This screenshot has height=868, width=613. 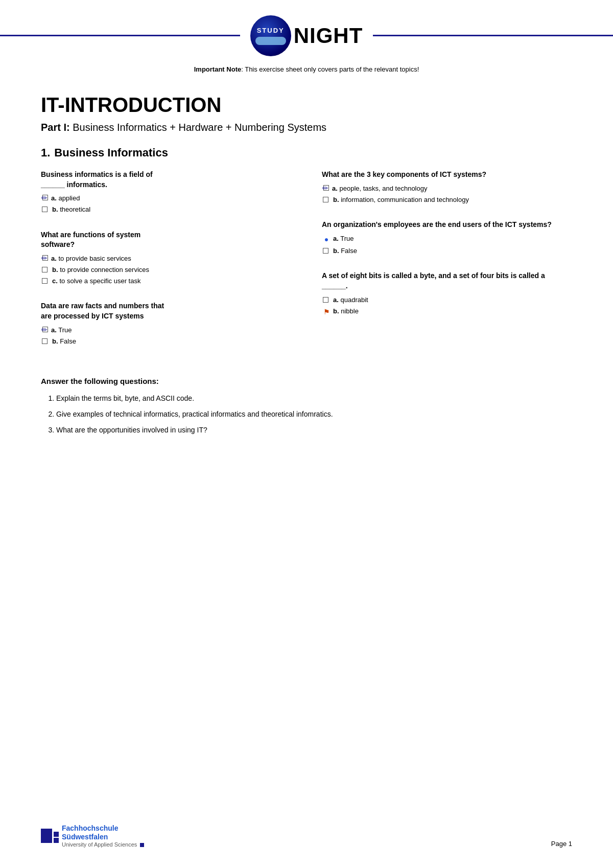 What do you see at coordinates (45, 270) in the screenshot?
I see `empty-checkbox-q2b` at bounding box center [45, 270].